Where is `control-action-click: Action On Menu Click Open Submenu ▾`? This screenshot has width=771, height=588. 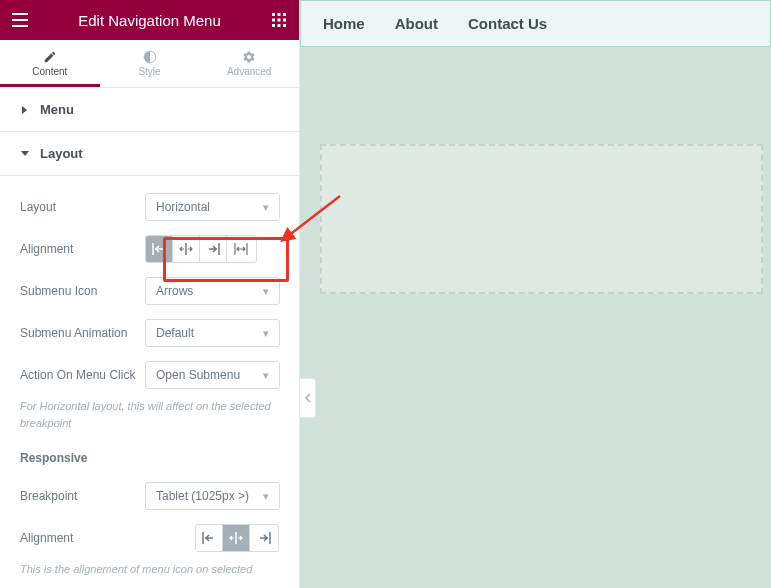
control-action-click: Action On Menu Click Open Submenu ▾ is located at coordinates (150, 375).